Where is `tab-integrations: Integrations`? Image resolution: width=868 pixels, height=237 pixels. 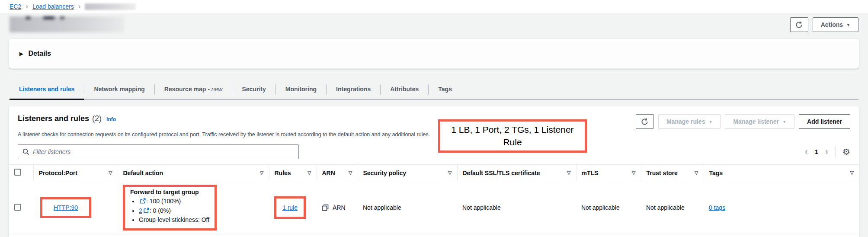 tab-integrations: Integrations is located at coordinates (353, 90).